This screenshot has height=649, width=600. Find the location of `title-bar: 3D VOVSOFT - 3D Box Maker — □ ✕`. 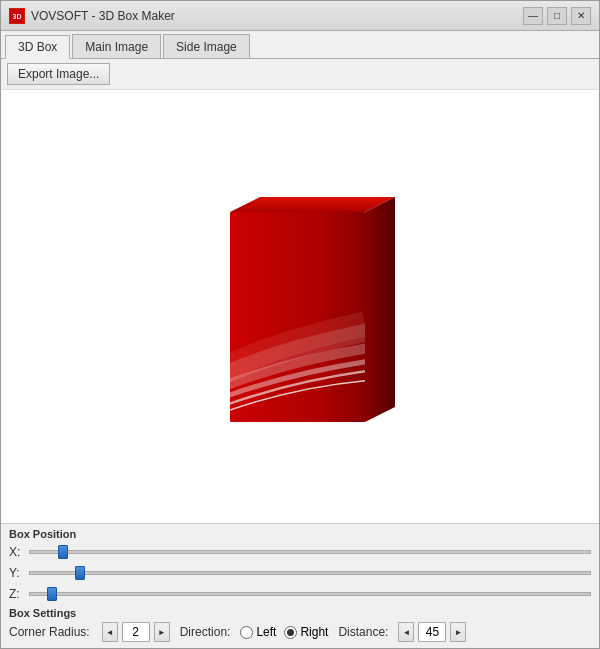

title-bar: 3D VOVSOFT - 3D Box Maker — □ ✕ is located at coordinates (300, 16).